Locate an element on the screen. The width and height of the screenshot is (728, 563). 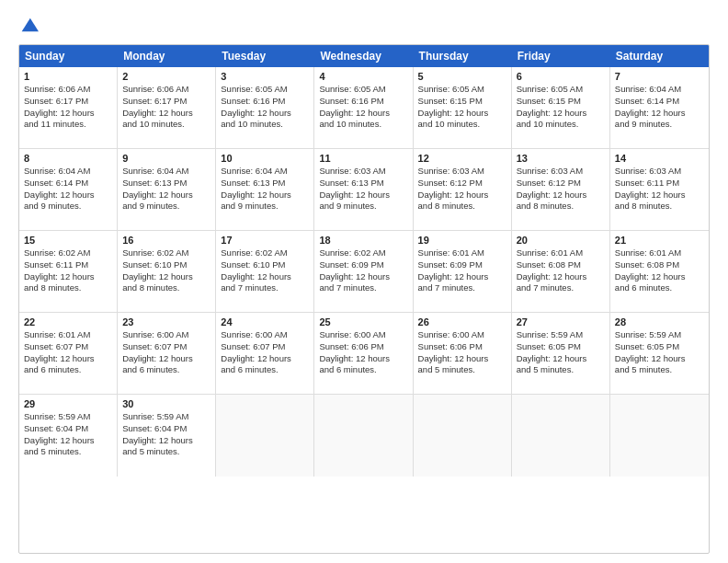
day-info-line: Sunset: 6:09 PM is located at coordinates (462, 265).